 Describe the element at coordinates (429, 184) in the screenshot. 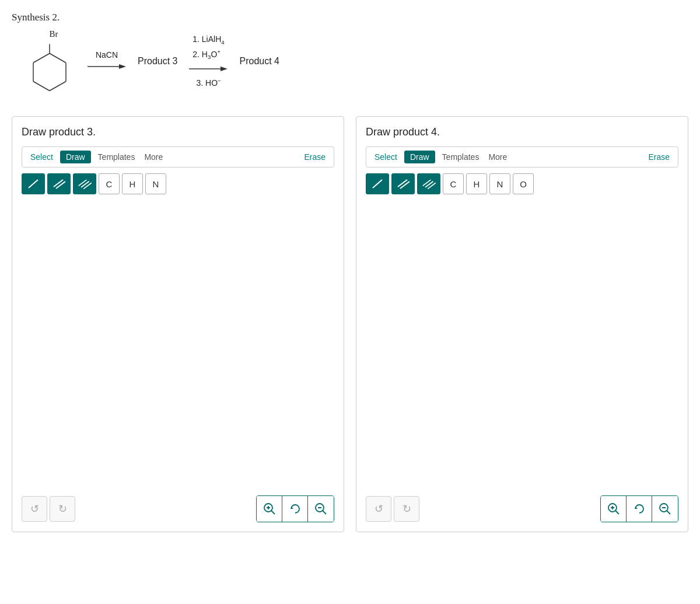

I see `triple-bond-icon-p4` at that location.